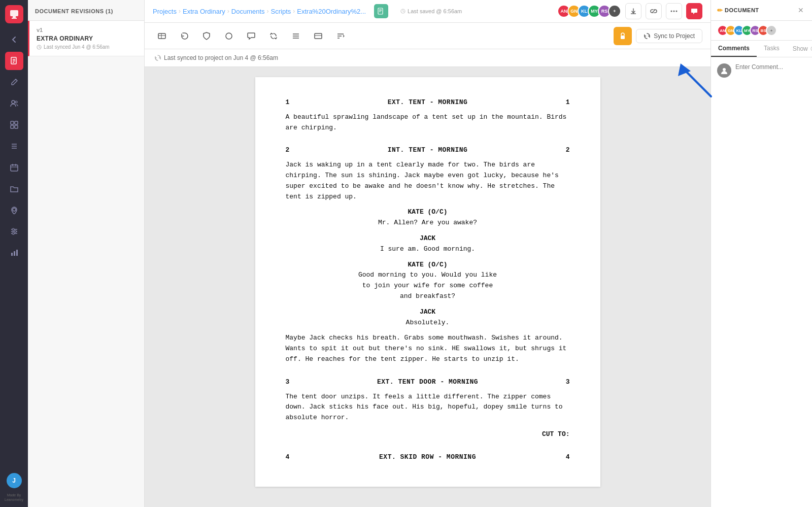  What do you see at coordinates (428, 103) in the screenshot?
I see `scene-1-heading: EXT. TENT - MORNING` at bounding box center [428, 103].